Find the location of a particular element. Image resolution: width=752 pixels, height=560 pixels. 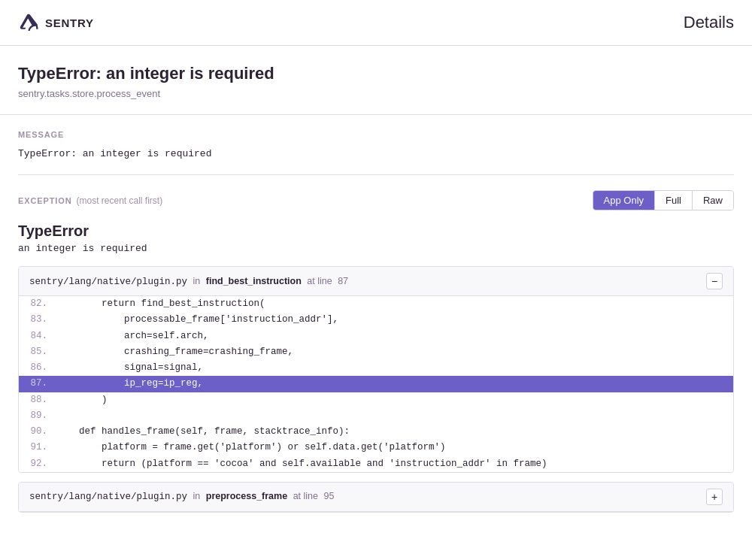

message-text: TypeError: an integer is required is located at coordinates (376, 153).